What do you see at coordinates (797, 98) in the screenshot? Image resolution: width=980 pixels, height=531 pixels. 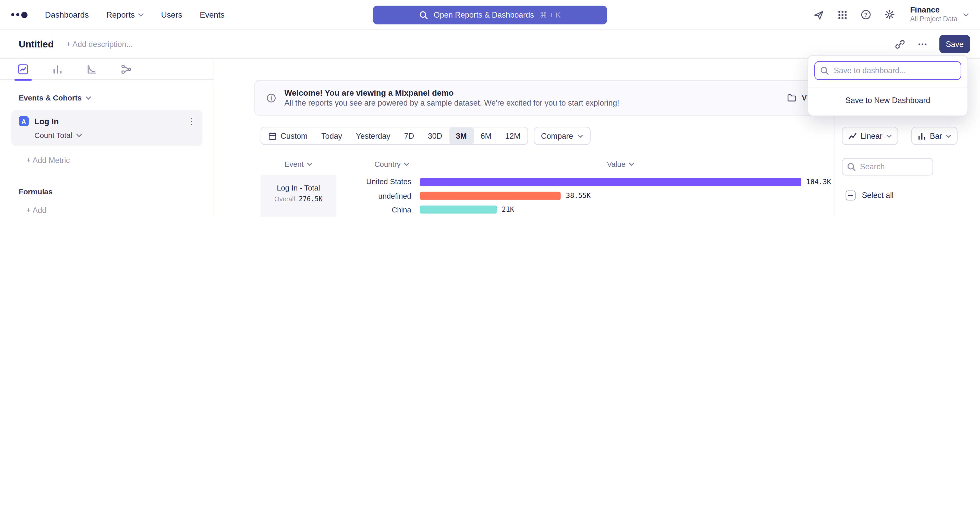 I see `demo-dataset-button: V` at bounding box center [797, 98].